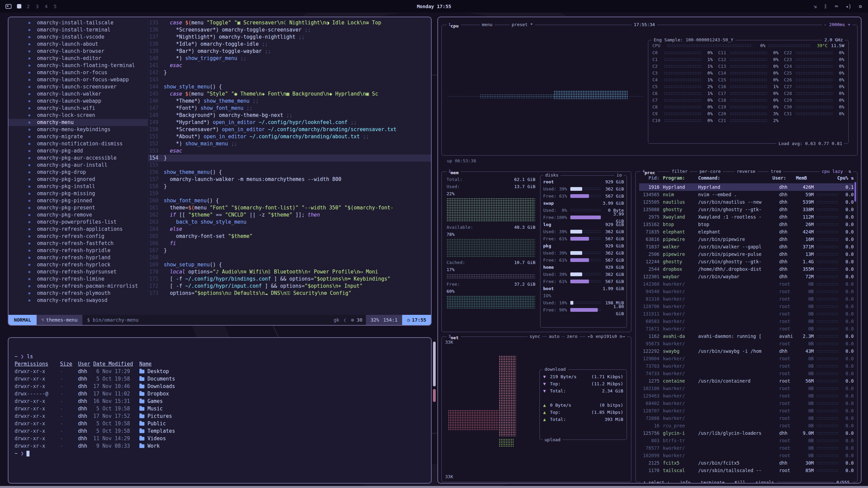 This screenshot has width=868, height=488. I want to click on file-item: ✱ omarchy-install-tailscale, so click(78, 23).